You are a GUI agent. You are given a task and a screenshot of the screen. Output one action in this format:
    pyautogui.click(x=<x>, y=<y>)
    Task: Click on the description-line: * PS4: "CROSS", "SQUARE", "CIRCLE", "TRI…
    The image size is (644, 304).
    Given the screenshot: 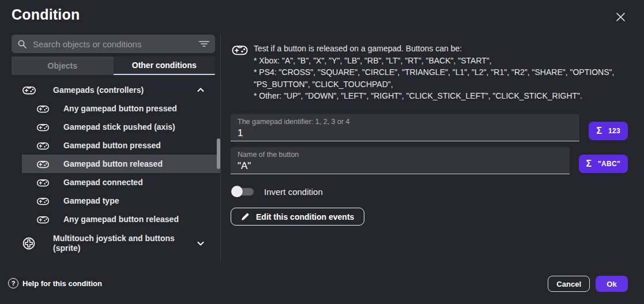 What is the action you would take?
    pyautogui.click(x=434, y=73)
    